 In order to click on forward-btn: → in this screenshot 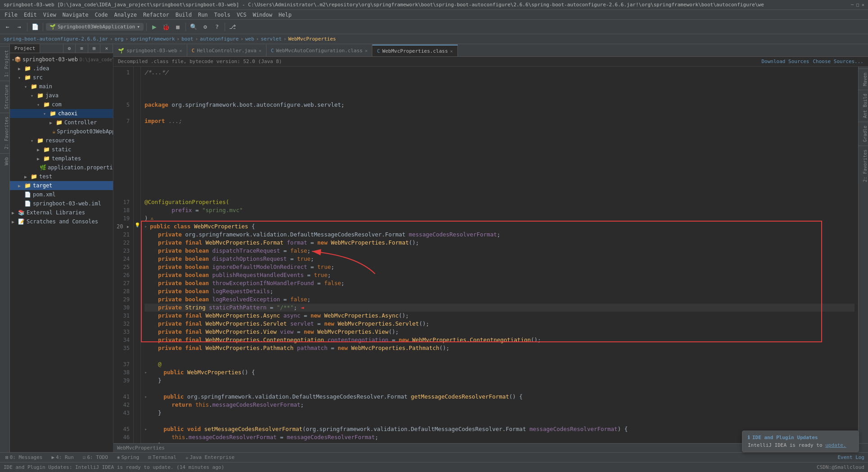, I will do `click(19, 27)`.